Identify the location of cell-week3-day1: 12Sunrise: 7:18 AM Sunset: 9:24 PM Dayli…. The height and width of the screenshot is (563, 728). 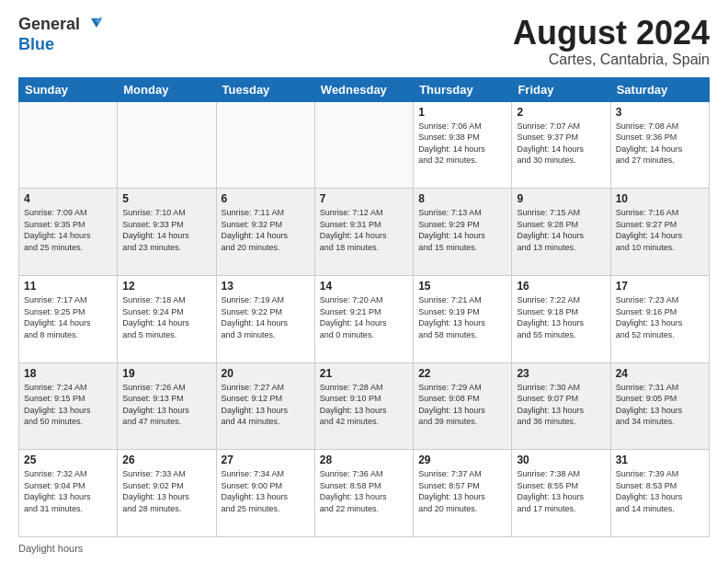
(167, 318).